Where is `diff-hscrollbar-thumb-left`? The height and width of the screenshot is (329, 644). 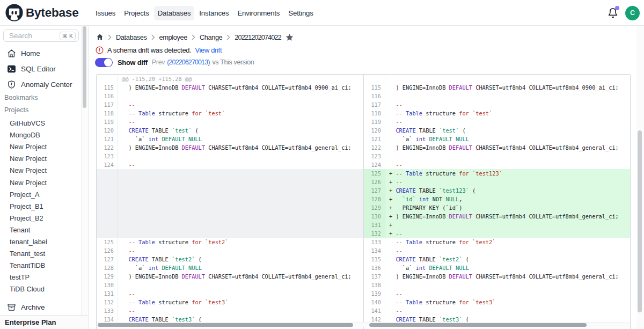 diff-hscrollbar-thumb-left is located at coordinates (225, 325).